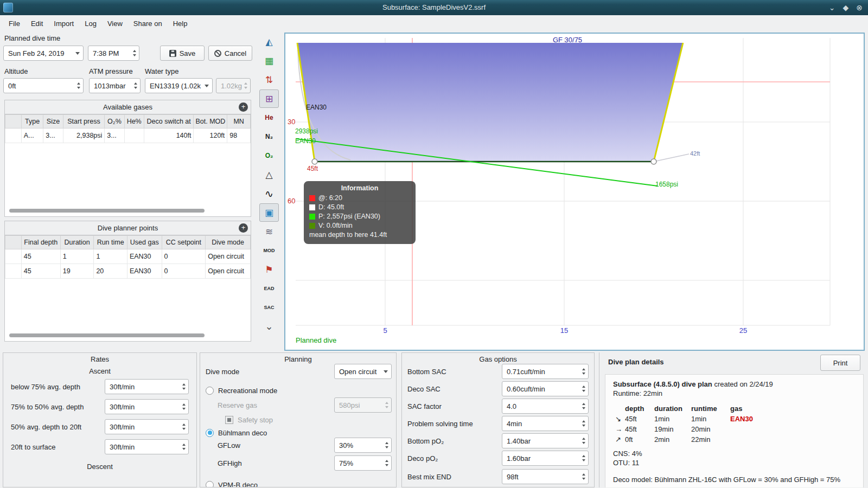 Image resolution: width=868 pixels, height=488 pixels. I want to click on window-close-icon: ⊗, so click(859, 8).